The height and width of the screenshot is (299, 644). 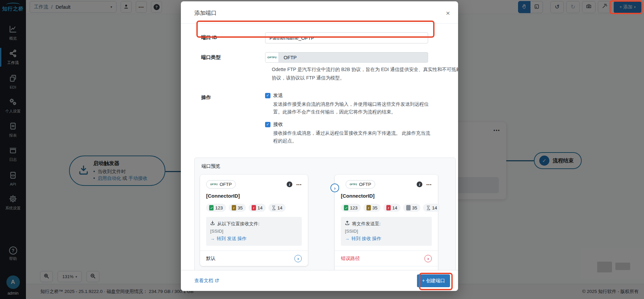 What do you see at coordinates (362, 74) in the screenshot?
I see `port-type-description: Odette FTP 是汽车行业中流行的 B2B 协议，旨在为 EDI 通信提供…` at bounding box center [362, 74].